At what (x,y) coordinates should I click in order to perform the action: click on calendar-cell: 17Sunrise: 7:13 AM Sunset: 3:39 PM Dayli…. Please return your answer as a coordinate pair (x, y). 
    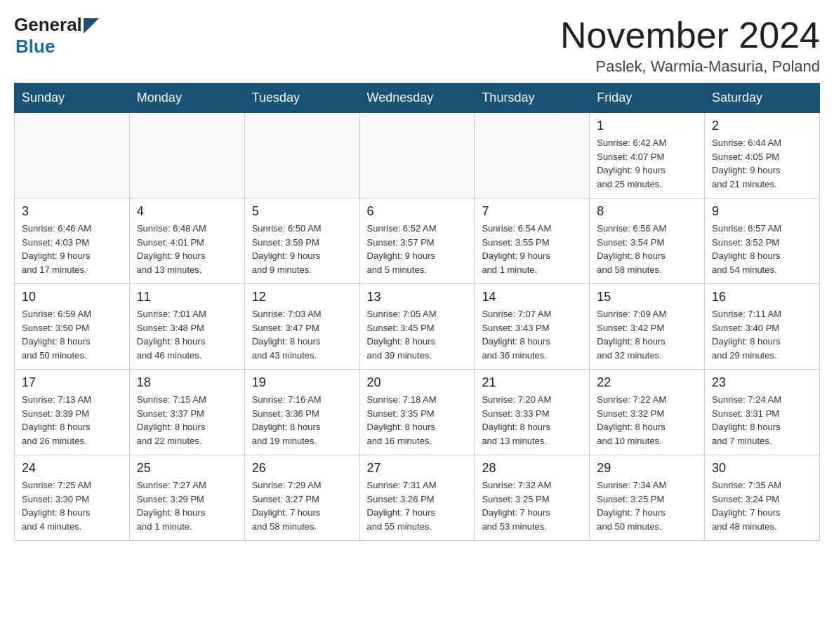
    Looking at the image, I should click on (72, 412).